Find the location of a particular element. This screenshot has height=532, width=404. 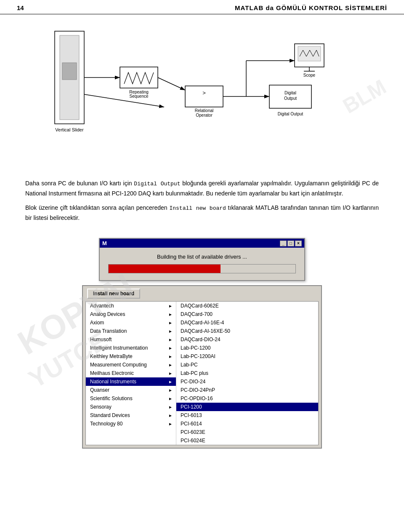

left-menu-item-4: Humusoft► is located at coordinates (131, 340).